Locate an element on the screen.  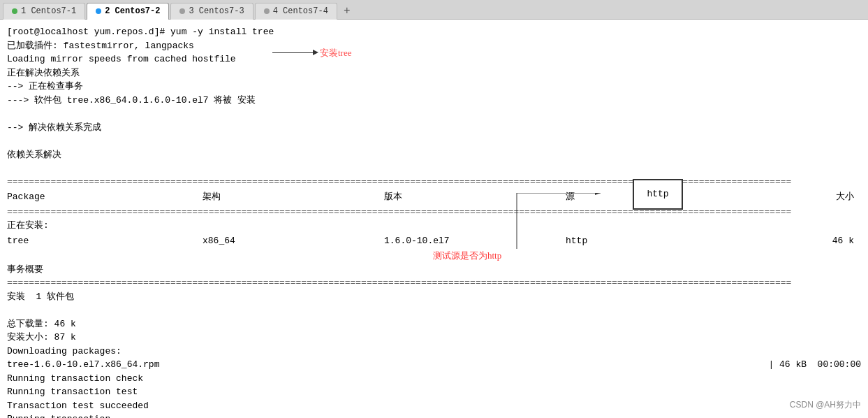
term-line-5: ---> 软件包 tree.x86_64.0.1.6.0-10.el7 将被 安… is located at coordinates (434, 101).